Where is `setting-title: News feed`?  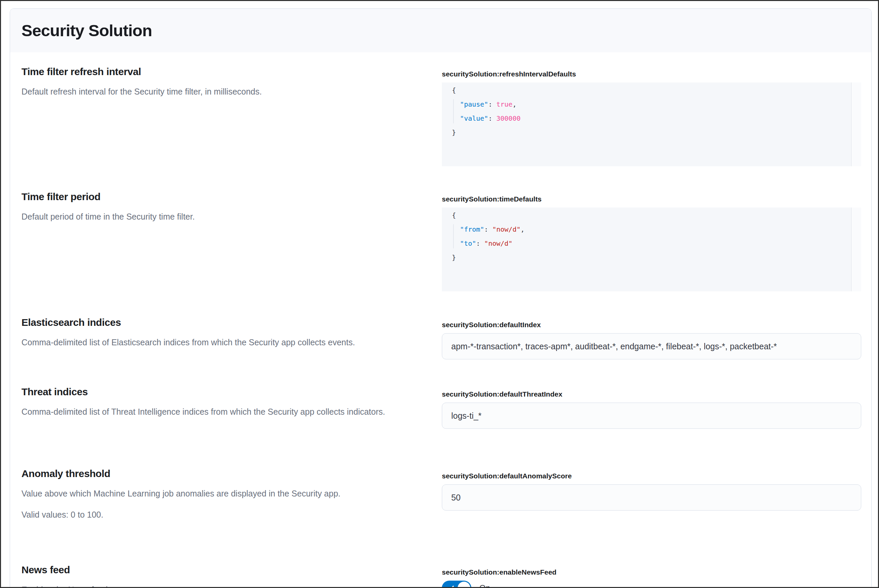
setting-title: News feed is located at coordinates (225, 570).